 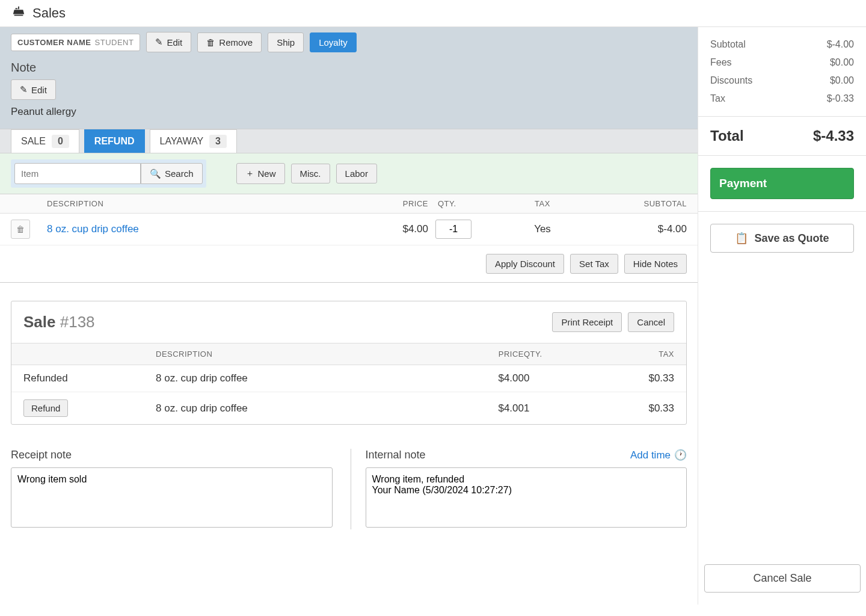 What do you see at coordinates (841, 99) in the screenshot?
I see `tax-value: $-0.33` at bounding box center [841, 99].